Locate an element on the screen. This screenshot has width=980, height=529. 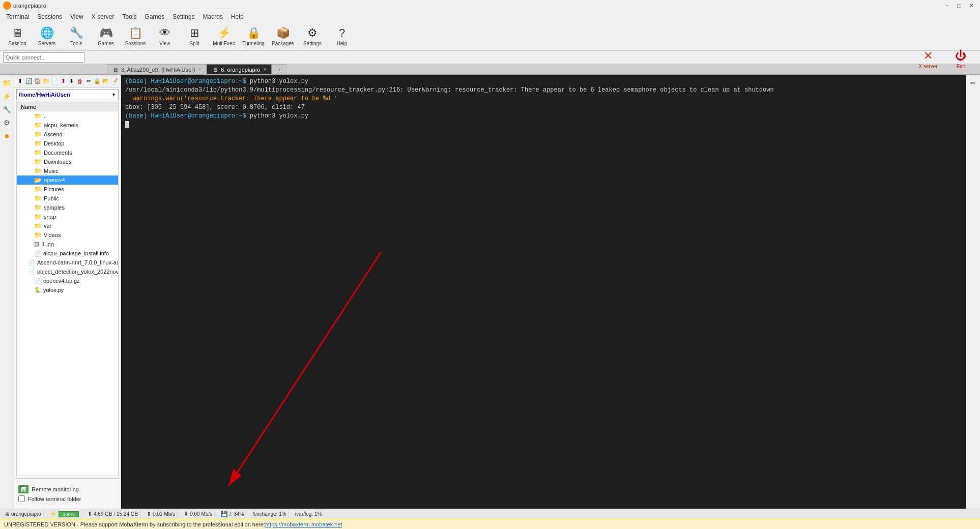
menu-item-terminal: Terminal is located at coordinates (17, 17).